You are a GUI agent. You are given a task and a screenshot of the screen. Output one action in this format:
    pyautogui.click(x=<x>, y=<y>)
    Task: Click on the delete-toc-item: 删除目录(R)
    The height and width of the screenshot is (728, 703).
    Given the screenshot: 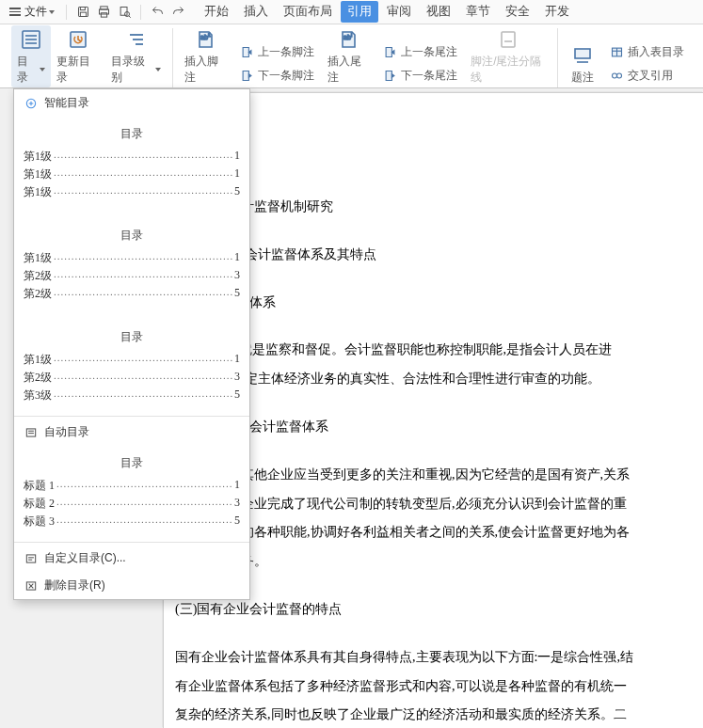 What is the action you would take?
    pyautogui.click(x=132, y=585)
    